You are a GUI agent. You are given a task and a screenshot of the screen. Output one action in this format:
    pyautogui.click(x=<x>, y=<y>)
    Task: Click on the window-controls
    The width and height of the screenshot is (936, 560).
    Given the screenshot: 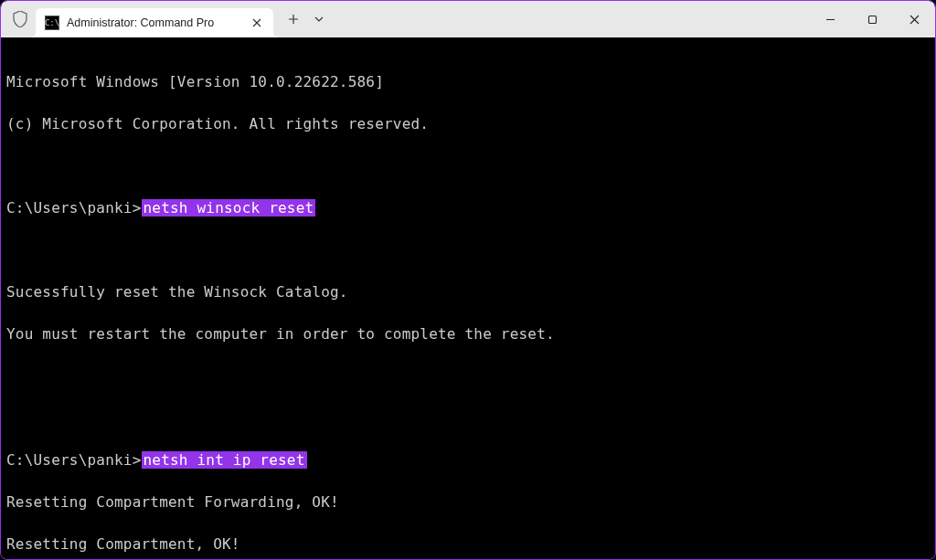 What is the action you would take?
    pyautogui.click(x=872, y=19)
    